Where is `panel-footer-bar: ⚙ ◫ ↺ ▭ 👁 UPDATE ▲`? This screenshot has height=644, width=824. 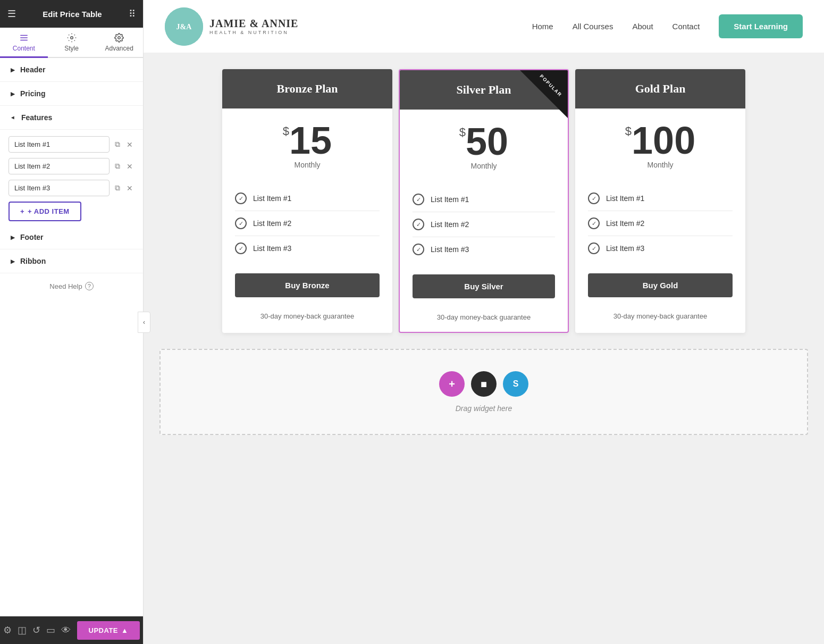
panel-footer-bar: ⚙ ◫ ↺ ▭ 👁 UPDATE ▲ is located at coordinates (71, 630).